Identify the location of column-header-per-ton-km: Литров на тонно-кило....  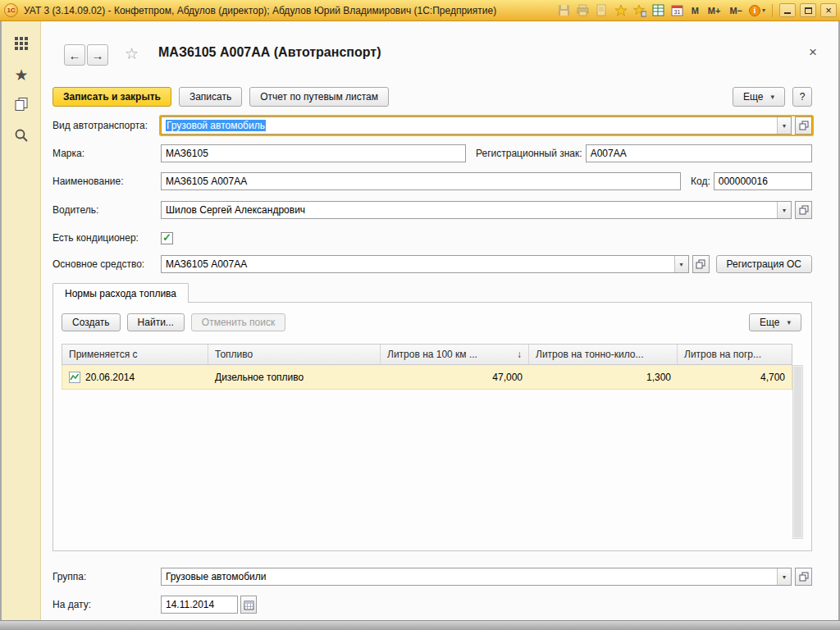
(604, 354).